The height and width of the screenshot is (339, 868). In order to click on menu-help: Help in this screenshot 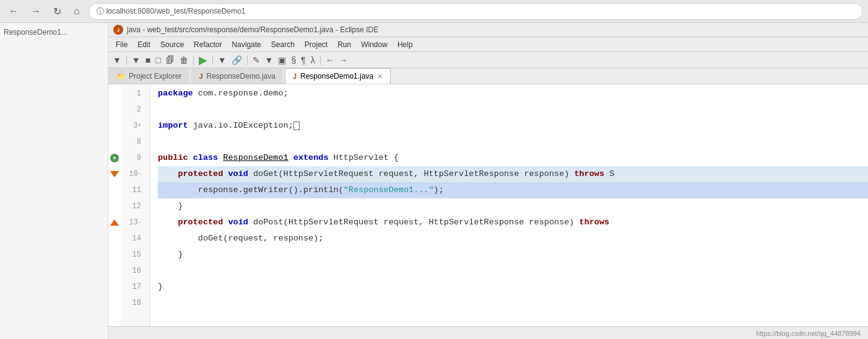, I will do `click(405, 45)`.